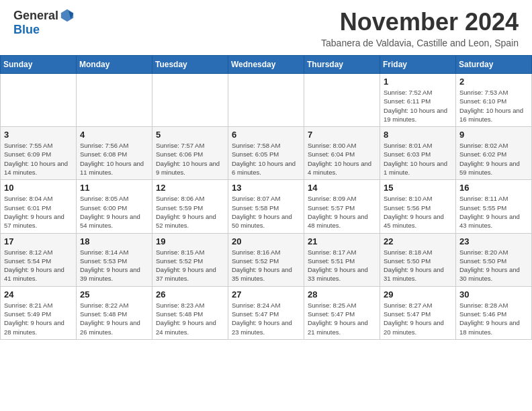 The width and height of the screenshot is (532, 411). What do you see at coordinates (494, 153) in the screenshot?
I see `calendar-day-cell: 9Sunrise: 8:02 AM Sunset: 6:02 PM Daylig…` at bounding box center [494, 153].